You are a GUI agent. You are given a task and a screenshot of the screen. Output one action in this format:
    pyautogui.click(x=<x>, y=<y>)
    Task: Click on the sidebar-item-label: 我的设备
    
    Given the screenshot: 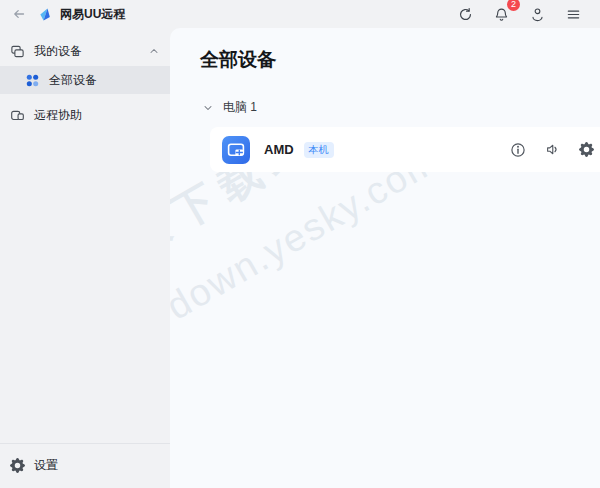 What is the action you would take?
    pyautogui.click(x=58, y=52)
    